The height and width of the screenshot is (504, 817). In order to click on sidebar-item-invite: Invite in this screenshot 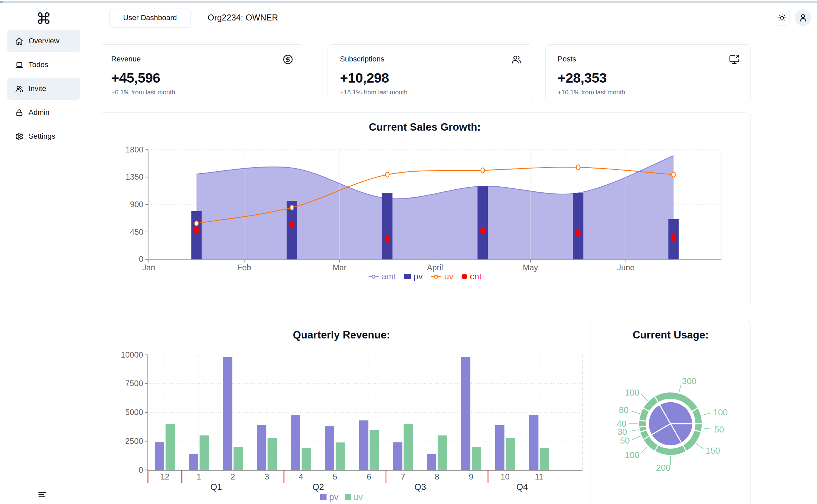, I will do `click(44, 89)`.